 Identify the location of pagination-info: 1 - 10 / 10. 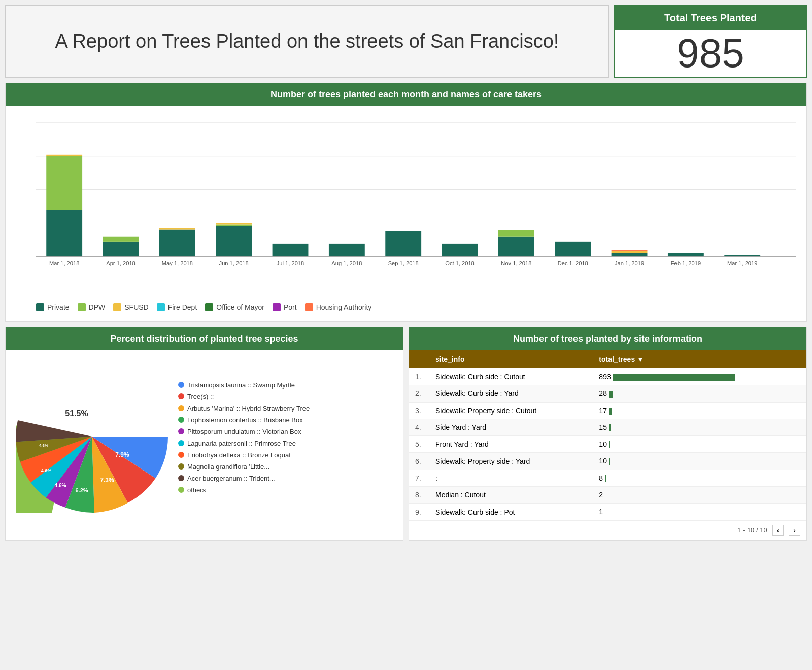
(752, 530).